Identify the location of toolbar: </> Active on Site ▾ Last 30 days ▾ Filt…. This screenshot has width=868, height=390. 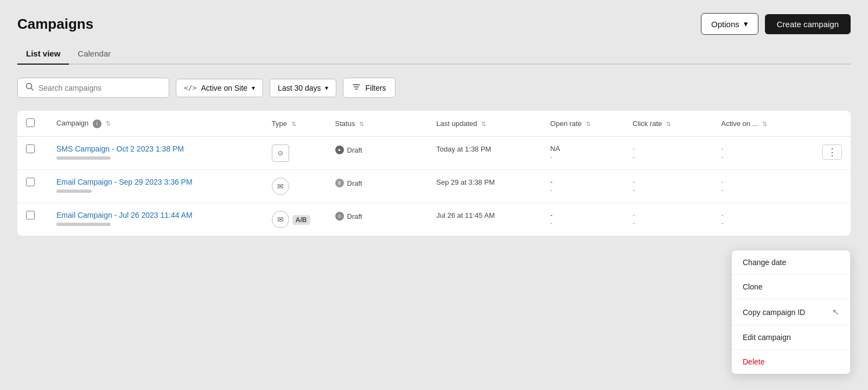
(434, 88).